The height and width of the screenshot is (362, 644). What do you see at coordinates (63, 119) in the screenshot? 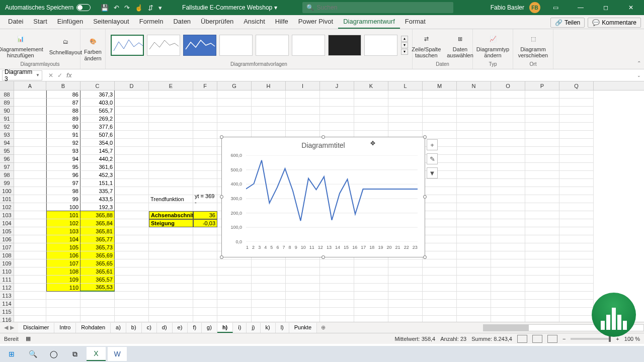
I see `cell: 89` at bounding box center [63, 119].